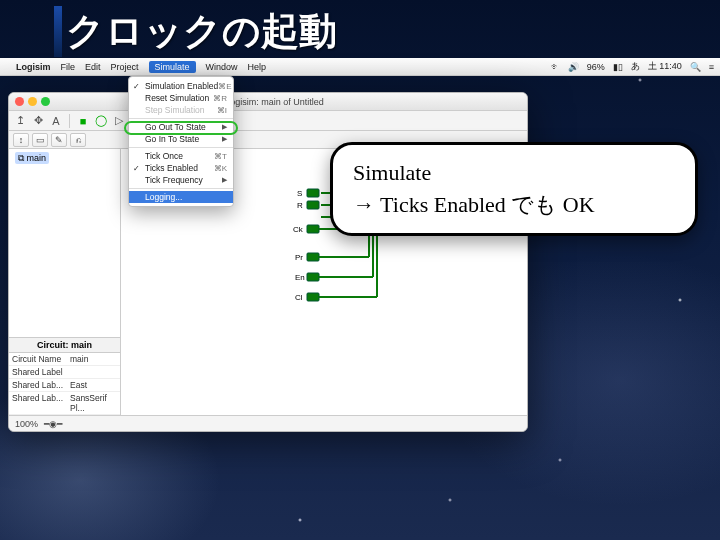 This screenshot has width=720, height=540. Describe the element at coordinates (53, 424) in the screenshot. I see `zoom-slider: ━◉━` at that location.